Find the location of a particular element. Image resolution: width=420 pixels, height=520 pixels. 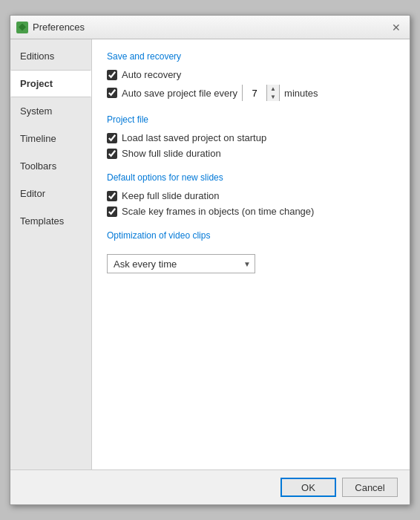

ok-button: OK is located at coordinates (309, 487).